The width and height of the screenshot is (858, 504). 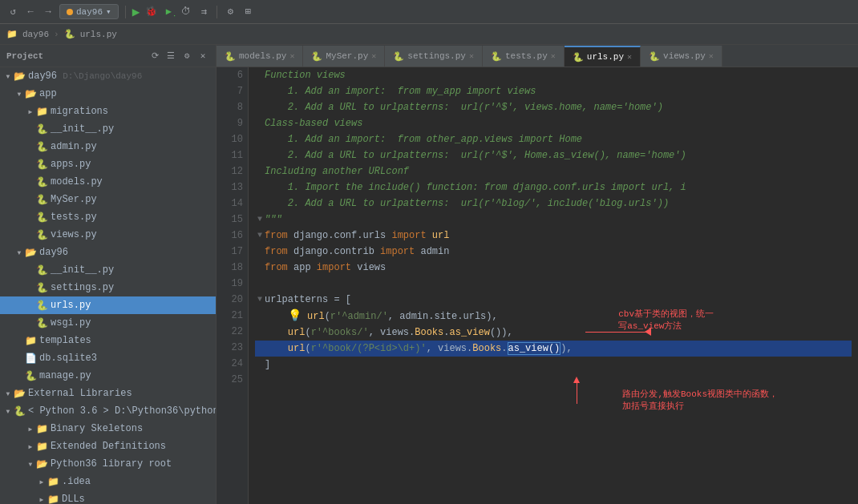 I want to click on tree-arrow-dlls: ▶, so click(x=42, y=499).